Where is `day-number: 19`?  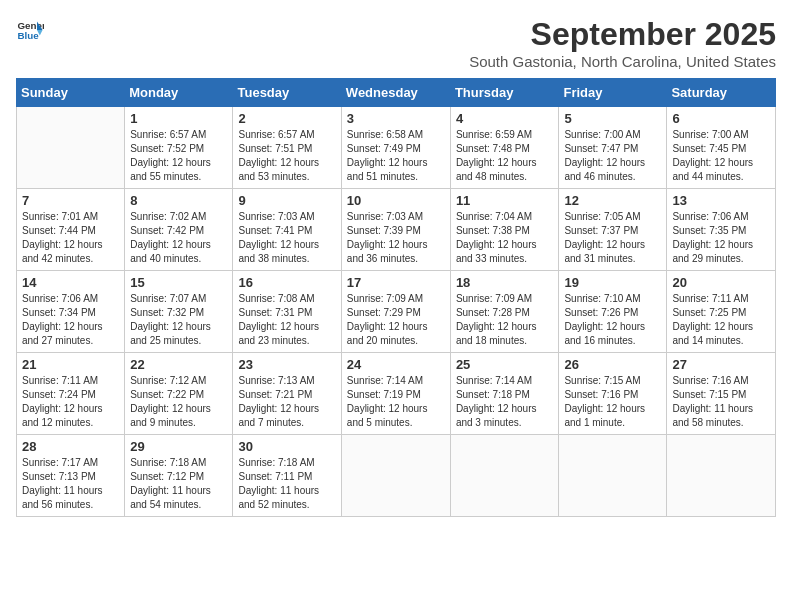 day-number: 19 is located at coordinates (612, 282).